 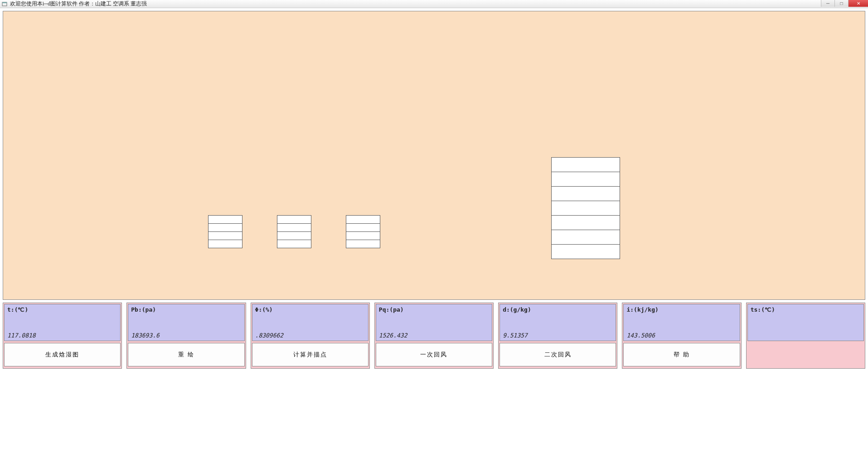 What do you see at coordinates (5, 4) in the screenshot?
I see `app-icon` at bounding box center [5, 4].